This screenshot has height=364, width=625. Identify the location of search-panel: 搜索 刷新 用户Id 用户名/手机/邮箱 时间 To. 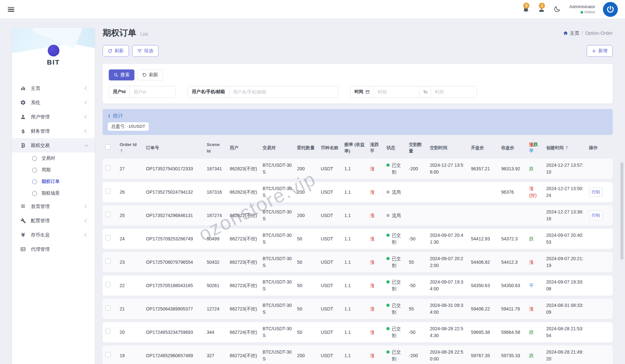
(358, 84).